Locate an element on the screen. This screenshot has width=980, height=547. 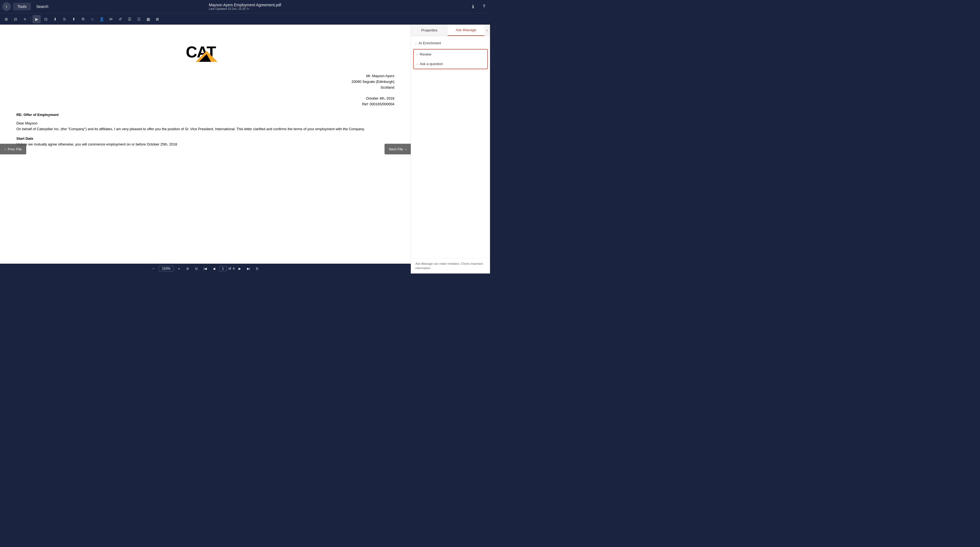
letter-date-ref: October 4th, 2018 Ref: 000165/000004 is located at coordinates (205, 101).